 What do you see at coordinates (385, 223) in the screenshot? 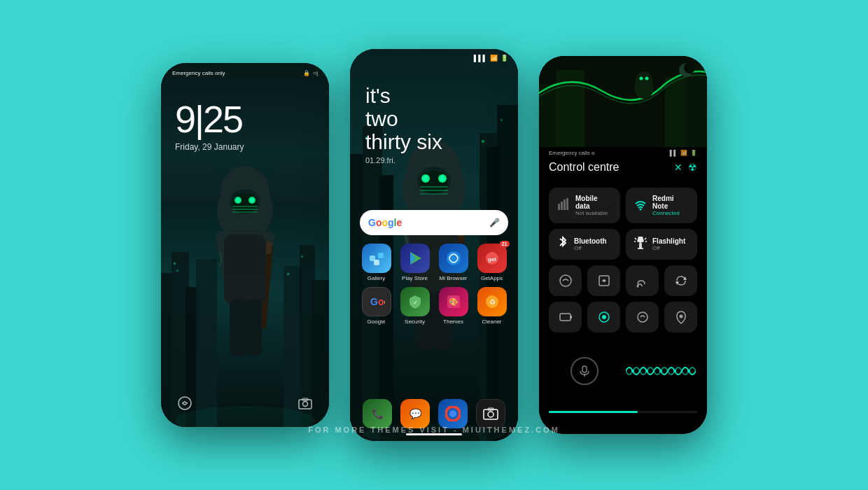
I see `google-g-icon: Google` at bounding box center [385, 223].